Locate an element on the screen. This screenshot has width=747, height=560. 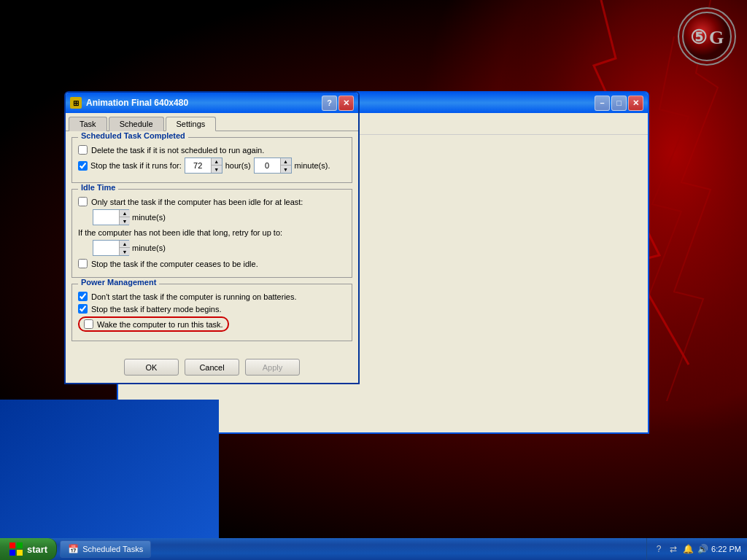
stop-task-row: Stop the task if it runs for: ▲ ▼ hour(s… is located at coordinates (212, 166).